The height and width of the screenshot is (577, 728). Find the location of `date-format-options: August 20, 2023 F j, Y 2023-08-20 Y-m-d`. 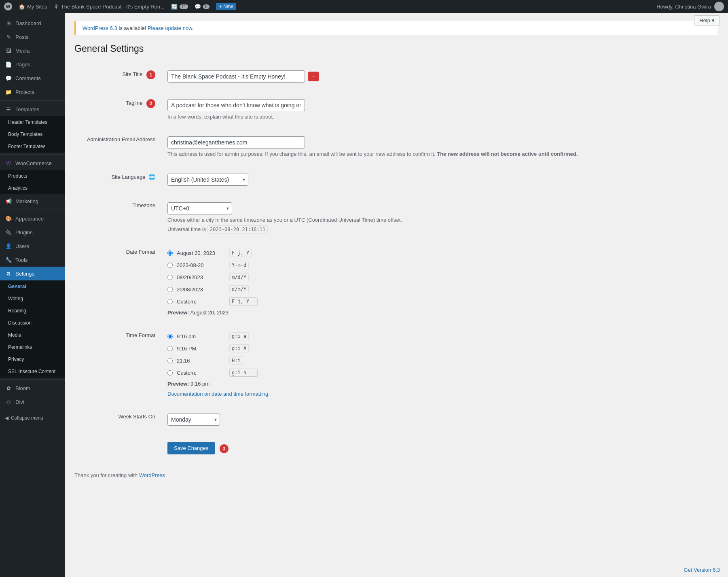

date-format-options: August 20, 2023 F j, Y 2023-08-20 Y-m-d is located at coordinates (441, 277).